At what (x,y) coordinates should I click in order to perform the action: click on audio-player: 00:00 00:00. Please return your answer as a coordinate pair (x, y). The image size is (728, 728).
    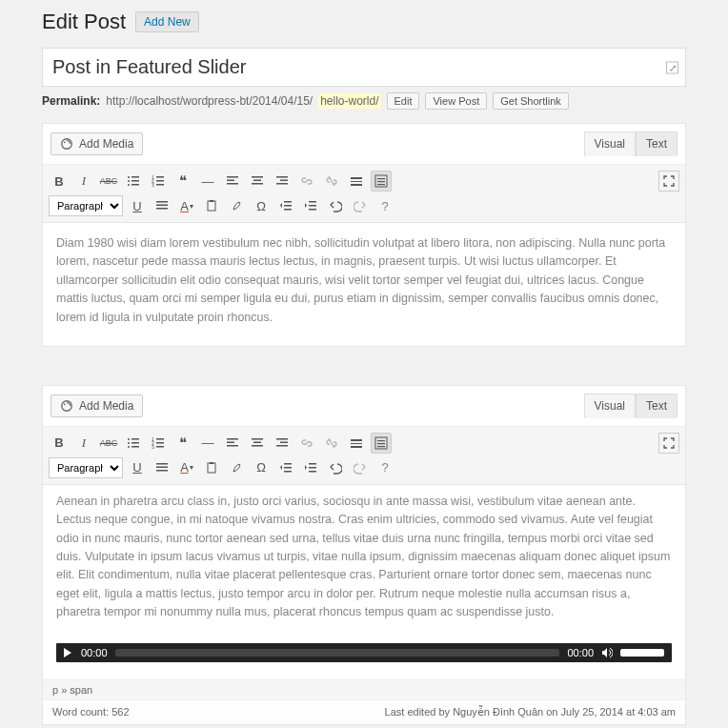
    Looking at the image, I should click on (364, 653).